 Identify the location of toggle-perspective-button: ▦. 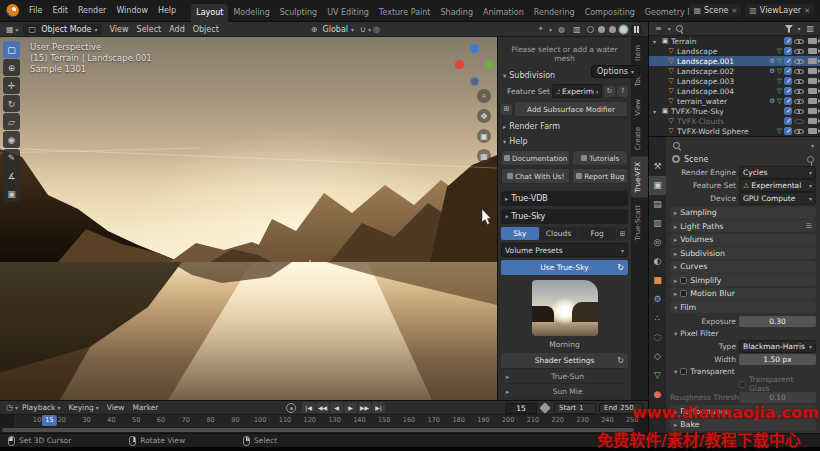
(484, 156).